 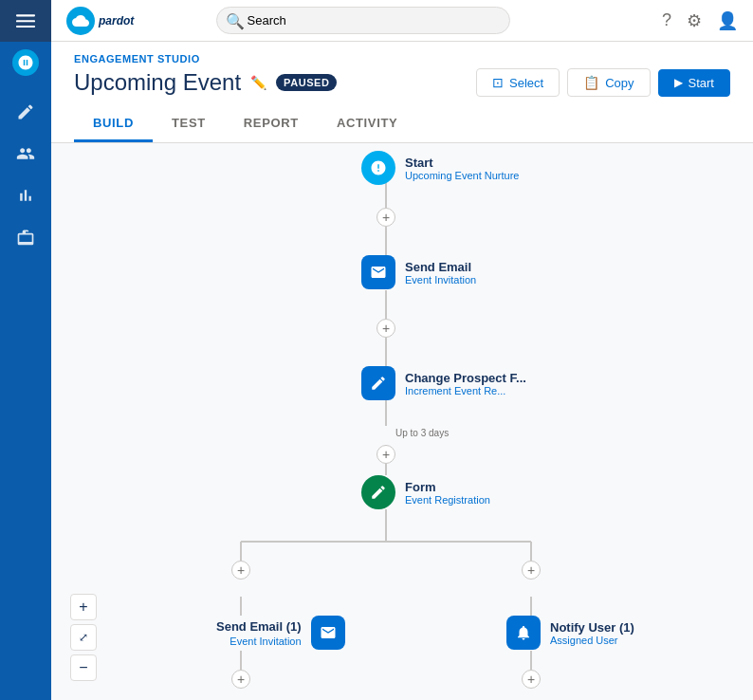 What do you see at coordinates (378, 383) in the screenshot?
I see `change-prospect-icon` at bounding box center [378, 383].